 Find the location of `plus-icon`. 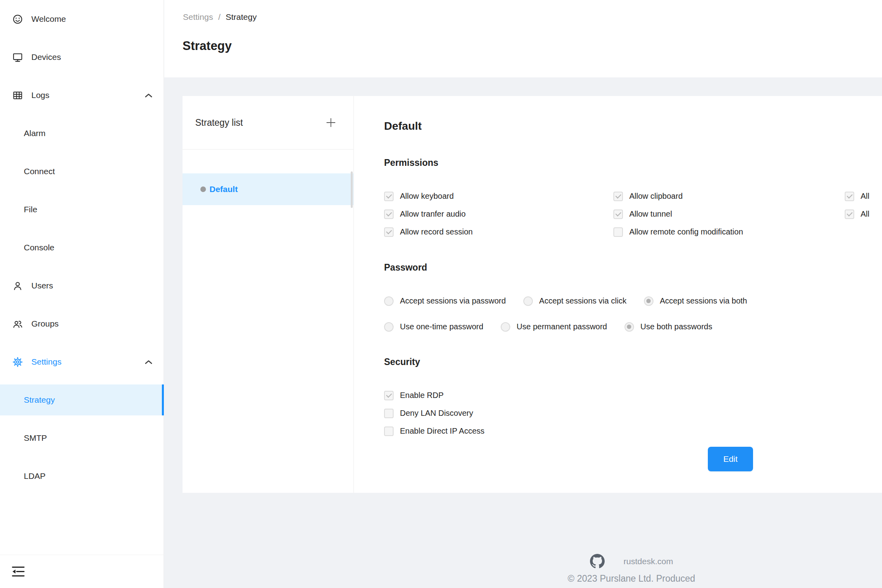

plus-icon is located at coordinates (331, 123).